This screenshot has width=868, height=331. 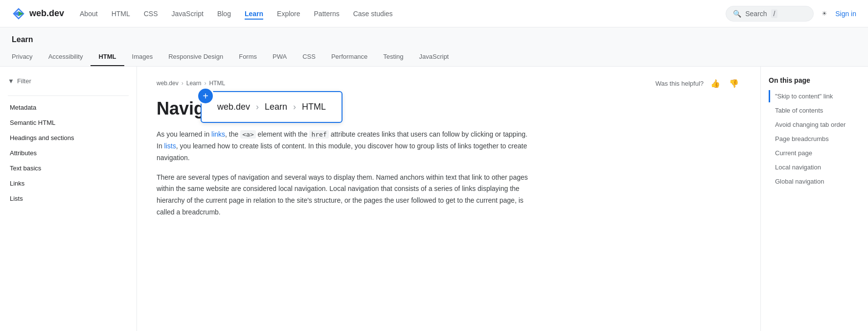 I want to click on tab-accessibility: Accessibility, so click(x=66, y=57).